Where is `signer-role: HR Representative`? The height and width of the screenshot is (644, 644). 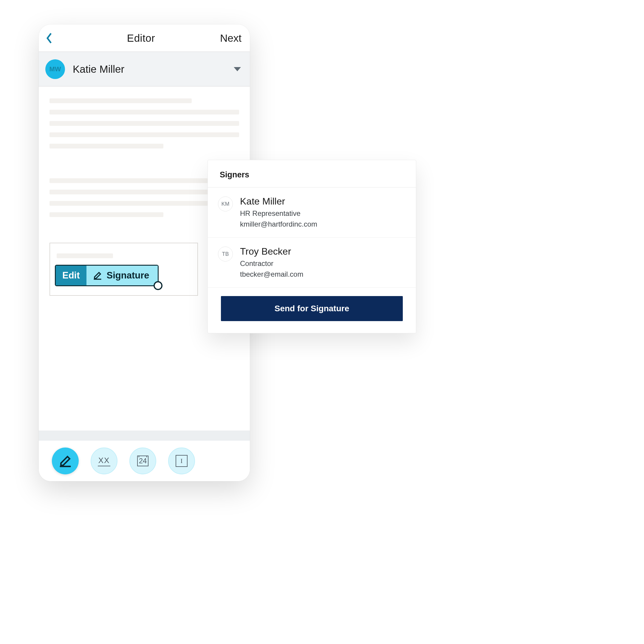
signer-role: HR Representative is located at coordinates (279, 213).